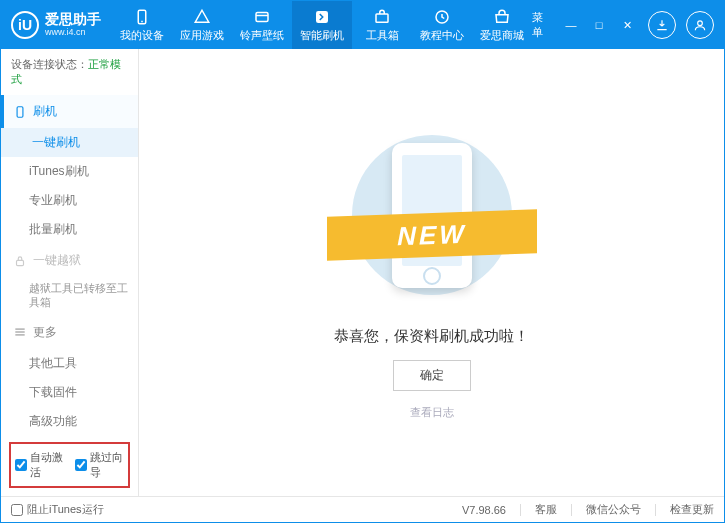 The width and height of the screenshot is (725, 523). What do you see at coordinates (70, 422) in the screenshot?
I see `sidebar-item-advanced: 高级功能` at bounding box center [70, 422].